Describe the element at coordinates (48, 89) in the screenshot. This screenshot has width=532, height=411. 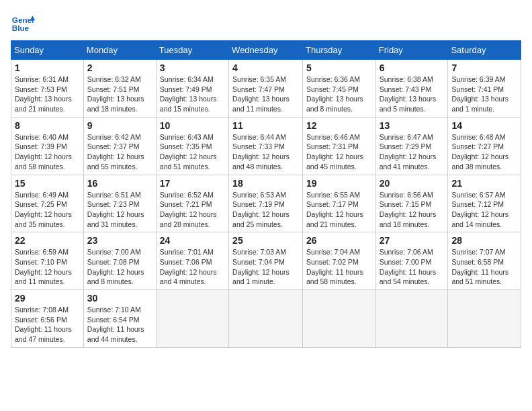
I see `day-cell: 1Sunrise: 6:31 AMSunset: 7:53 PMDaylight…` at that location.